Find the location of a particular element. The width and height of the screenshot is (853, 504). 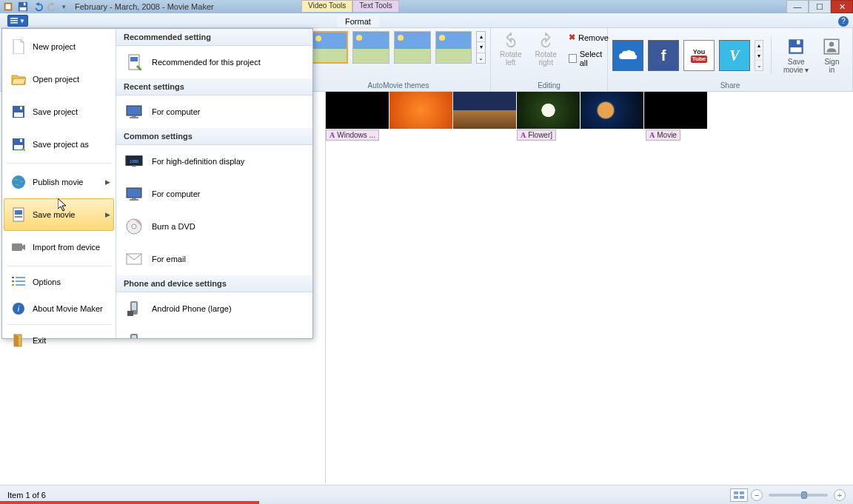

file-menu-save-project-as: Save project as is located at coordinates (59, 144).